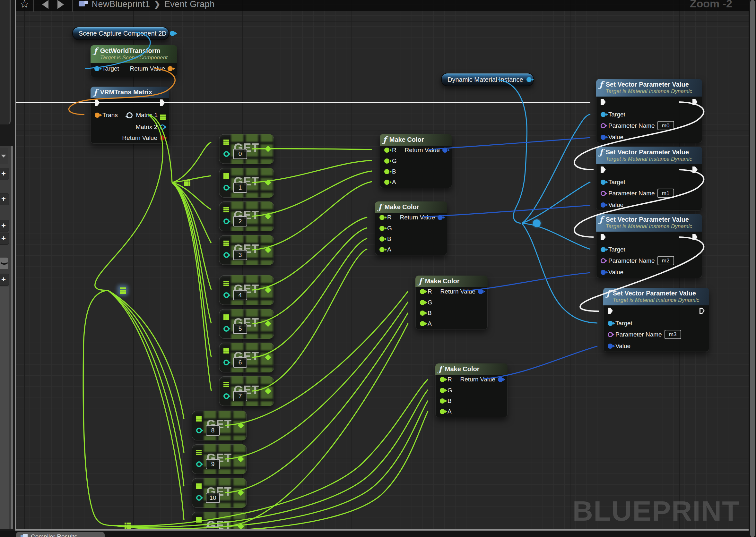  Describe the element at coordinates (753, 268) in the screenshot. I see `vertical-scrollbar` at that location.